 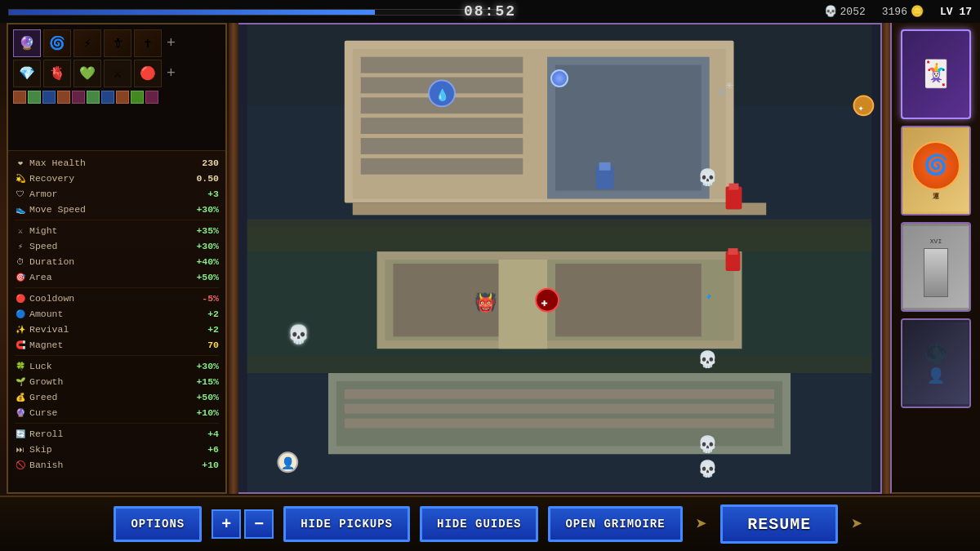 I want to click on weapon-slot-2: 🌀, so click(x=57, y=43).